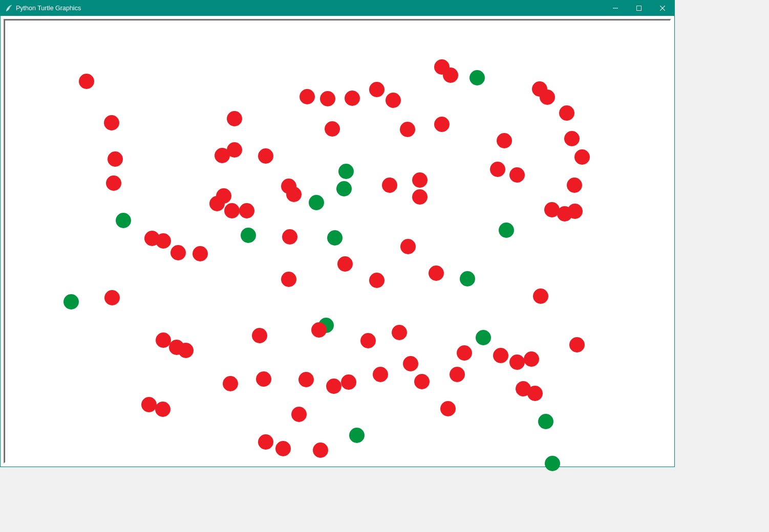 The height and width of the screenshot is (532, 769). I want to click on window-title: Python Turtle Graphics, so click(50, 8).